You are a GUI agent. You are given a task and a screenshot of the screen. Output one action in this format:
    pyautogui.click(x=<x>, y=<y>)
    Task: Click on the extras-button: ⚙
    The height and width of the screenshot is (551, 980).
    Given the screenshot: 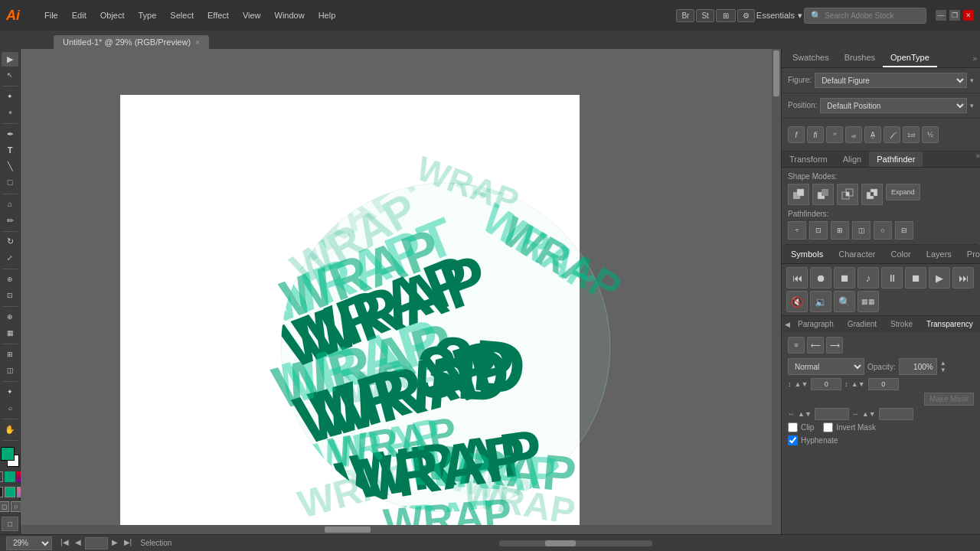 What is the action you would take?
    pyautogui.click(x=746, y=15)
    